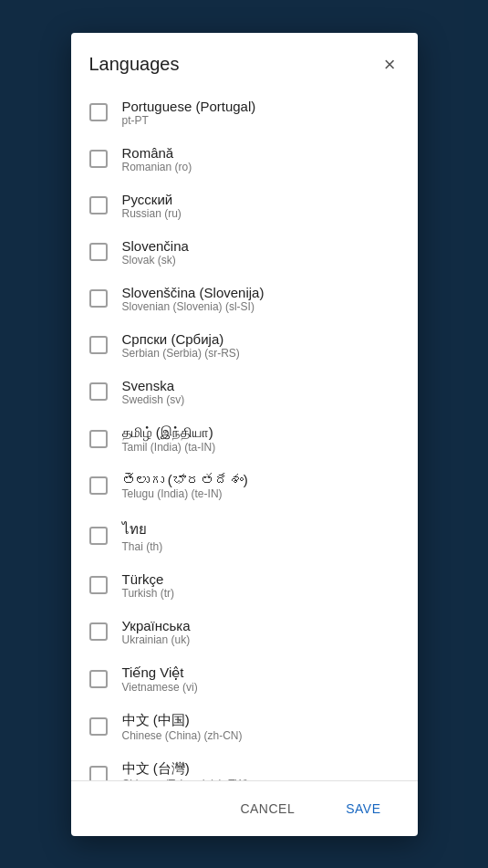  What do you see at coordinates (244, 439) in the screenshot?
I see `list-item: தமிழ் (இந்தியா)Tamil (India) (ta-IN)` at bounding box center [244, 439].